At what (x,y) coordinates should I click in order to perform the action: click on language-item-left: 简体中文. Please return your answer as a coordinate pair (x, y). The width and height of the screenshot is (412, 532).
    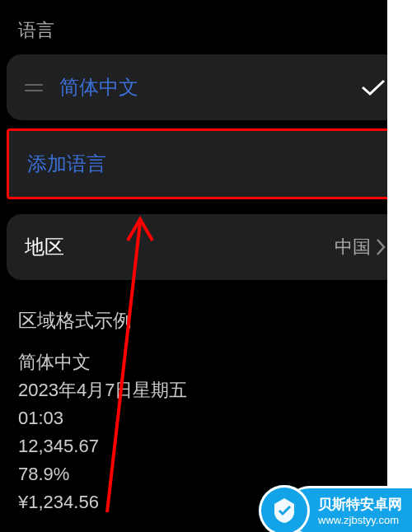
    Looking at the image, I should click on (82, 87).